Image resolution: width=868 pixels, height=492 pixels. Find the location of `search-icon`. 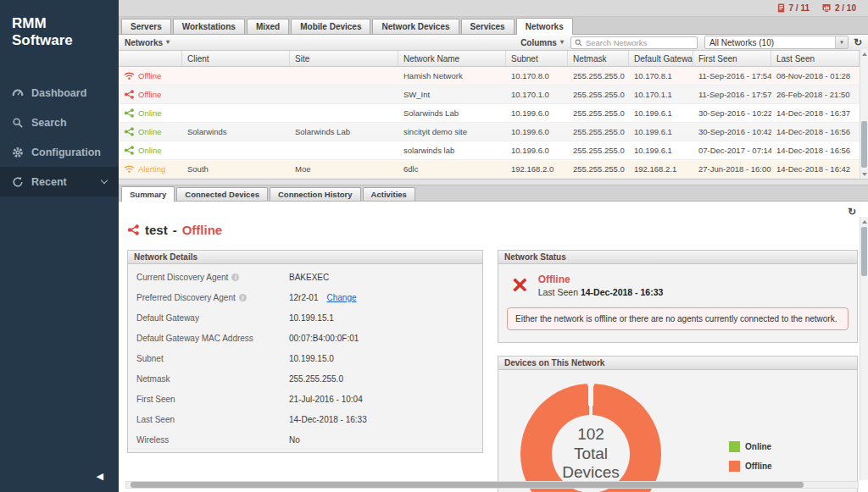

search-icon is located at coordinates (578, 42).